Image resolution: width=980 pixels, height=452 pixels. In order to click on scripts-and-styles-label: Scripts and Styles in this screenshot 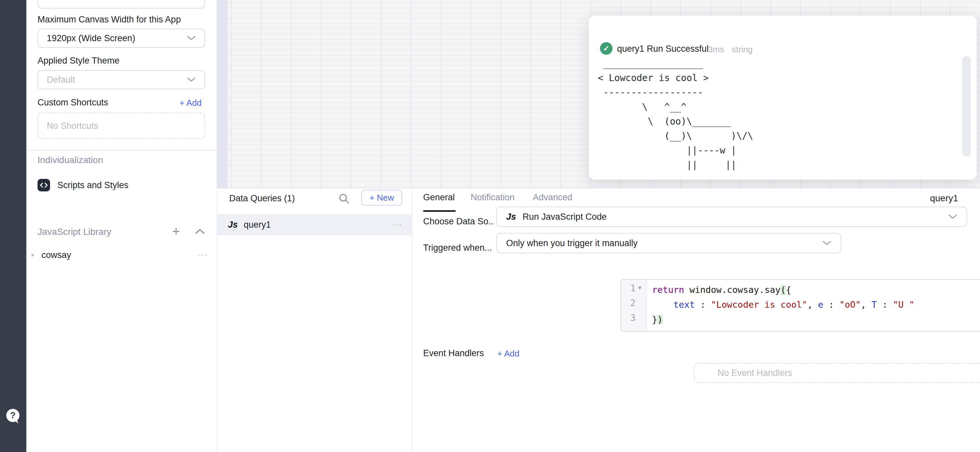, I will do `click(93, 185)`.